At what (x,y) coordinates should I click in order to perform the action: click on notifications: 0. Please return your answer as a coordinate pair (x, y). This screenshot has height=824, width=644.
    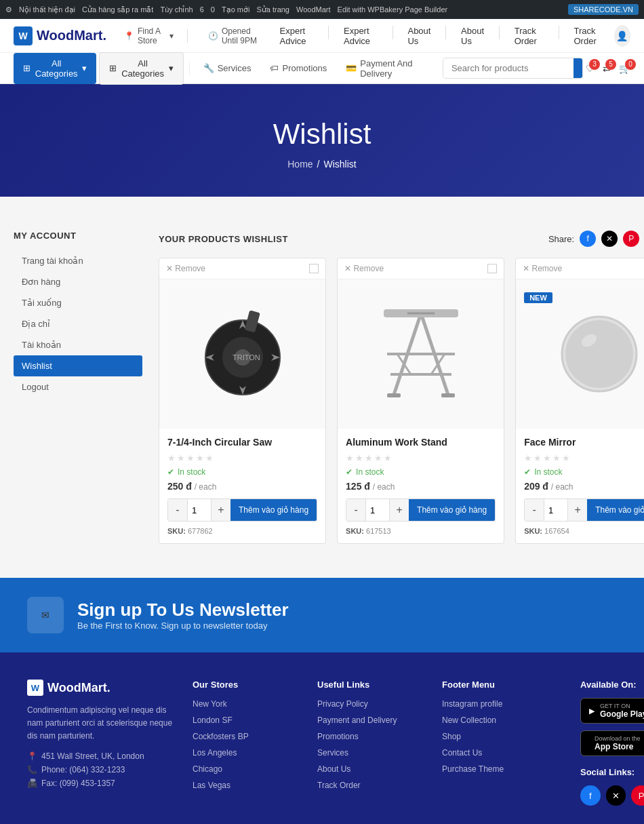
    Looking at the image, I should click on (213, 9).